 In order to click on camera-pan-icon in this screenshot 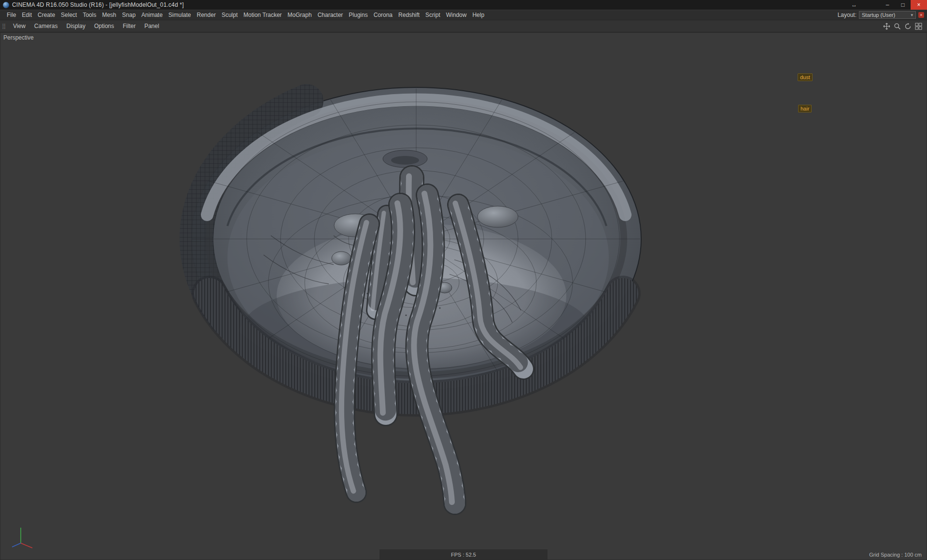, I will do `click(886, 26)`.